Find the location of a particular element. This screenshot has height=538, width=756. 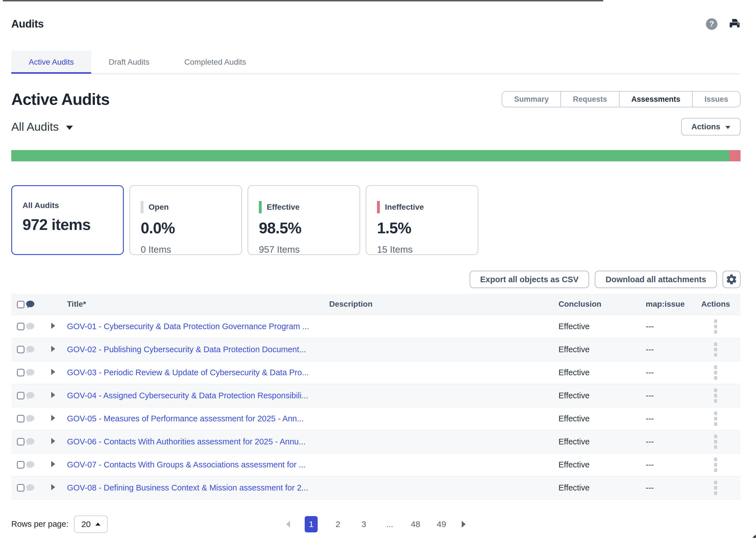

stat-card-label: Effective is located at coordinates (283, 207).